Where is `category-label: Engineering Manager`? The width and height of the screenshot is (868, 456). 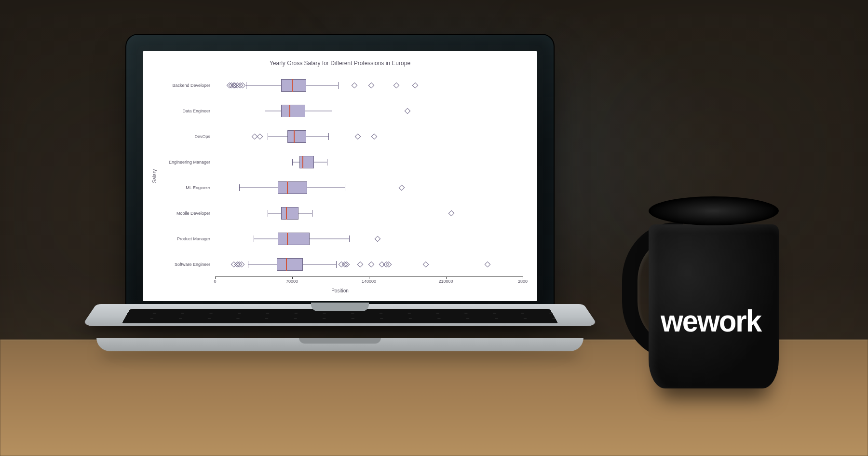
category-label: Engineering Manager is located at coordinates (192, 162).